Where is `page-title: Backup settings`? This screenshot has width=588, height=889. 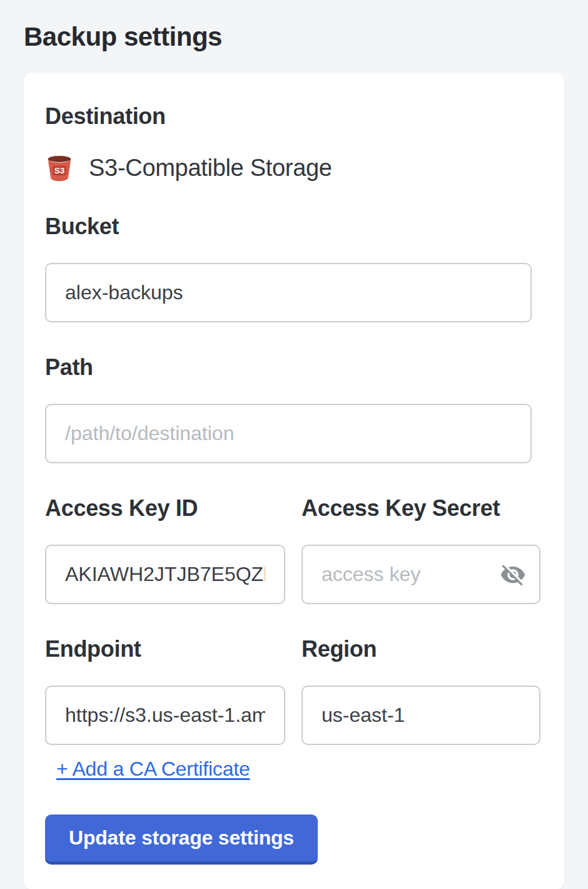 page-title: Backup settings is located at coordinates (294, 37).